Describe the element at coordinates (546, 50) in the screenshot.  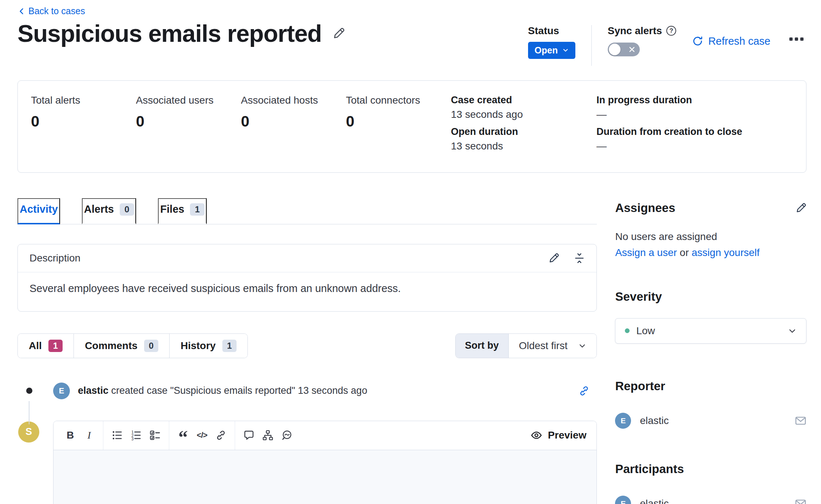
I see `status-value: Open` at that location.